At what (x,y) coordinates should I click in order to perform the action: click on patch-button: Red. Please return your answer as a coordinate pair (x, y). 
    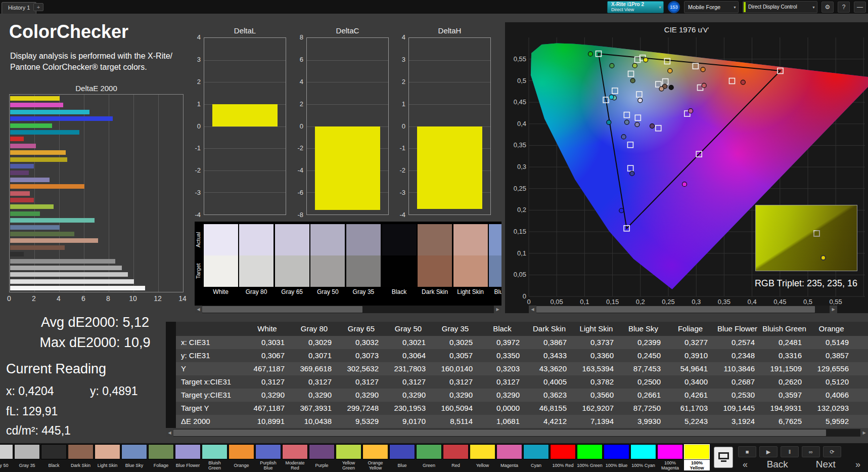
    Looking at the image, I should click on (456, 457).